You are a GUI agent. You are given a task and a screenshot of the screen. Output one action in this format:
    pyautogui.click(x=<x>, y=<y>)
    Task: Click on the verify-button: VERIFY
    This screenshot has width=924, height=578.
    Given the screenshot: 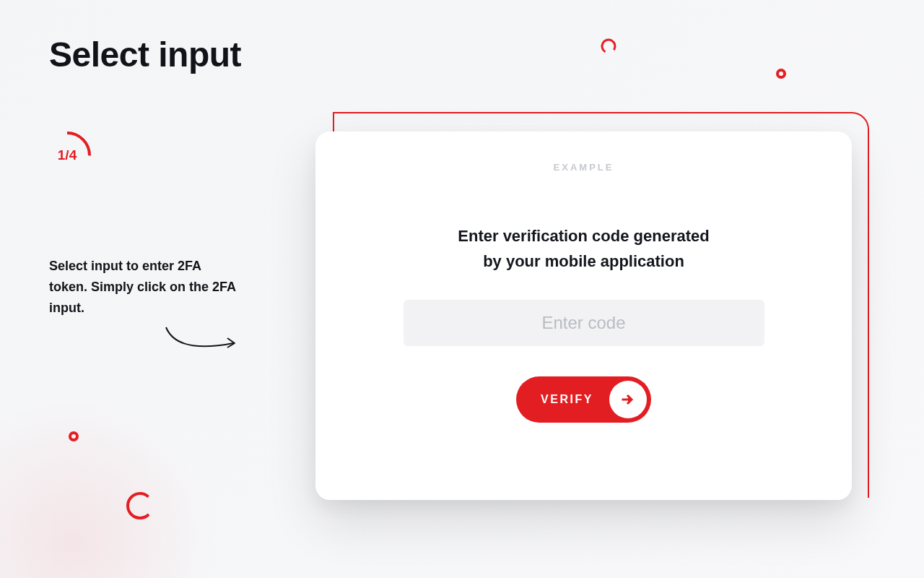 What is the action you would take?
    pyautogui.click(x=583, y=400)
    